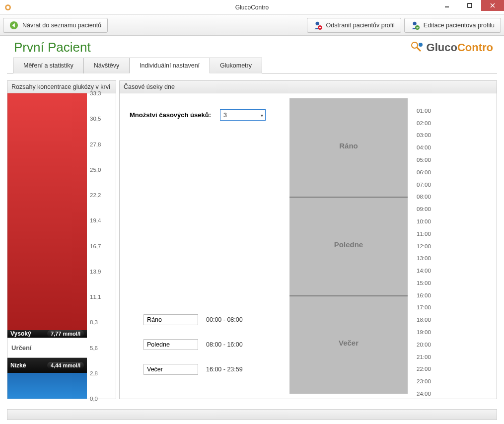  Describe the element at coordinates (95, 119) in the screenshot. I see `scale-tick: 30,5` at that location.